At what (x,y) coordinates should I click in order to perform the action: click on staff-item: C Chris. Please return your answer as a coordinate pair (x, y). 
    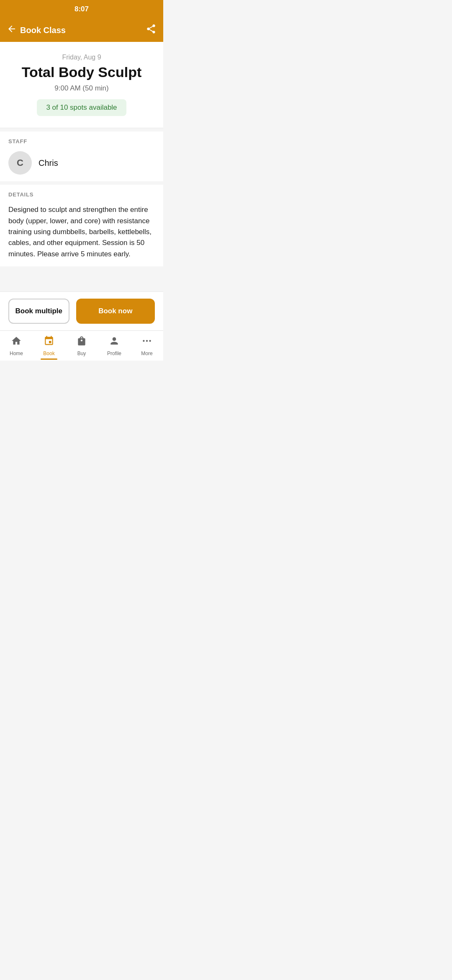
    Looking at the image, I should click on (82, 163).